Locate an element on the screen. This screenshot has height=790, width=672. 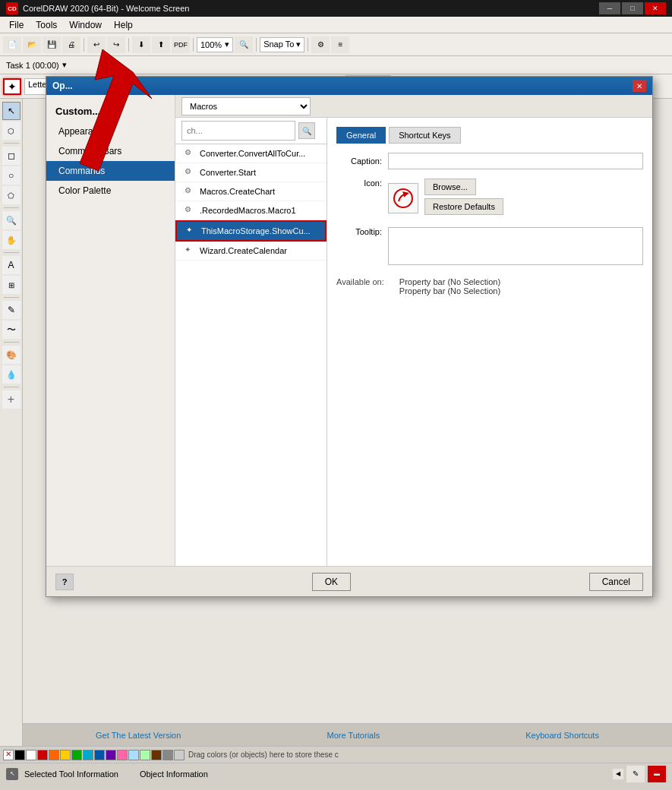
command-search-input is located at coordinates (238, 131).